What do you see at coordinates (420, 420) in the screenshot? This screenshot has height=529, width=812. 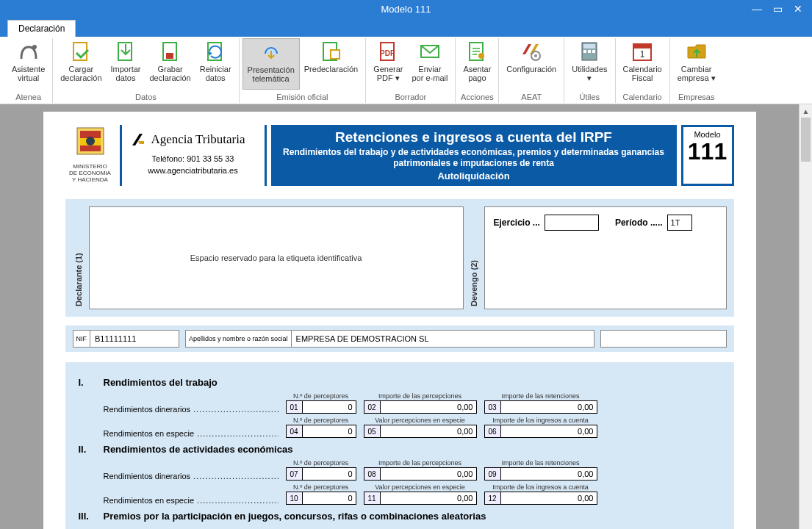 I see `cell-caption: Valor percepciones en especie` at bounding box center [420, 420].